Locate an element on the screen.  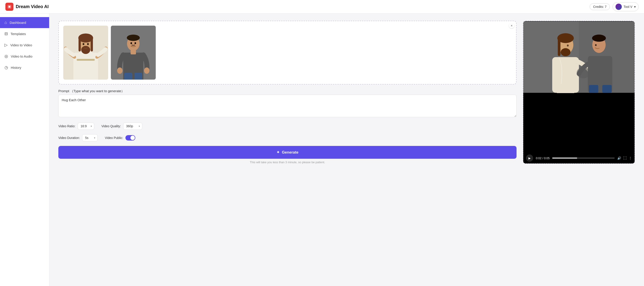
video-duration-group: Video Duration: 5s 10s 15s ▾ is located at coordinates (78, 138).